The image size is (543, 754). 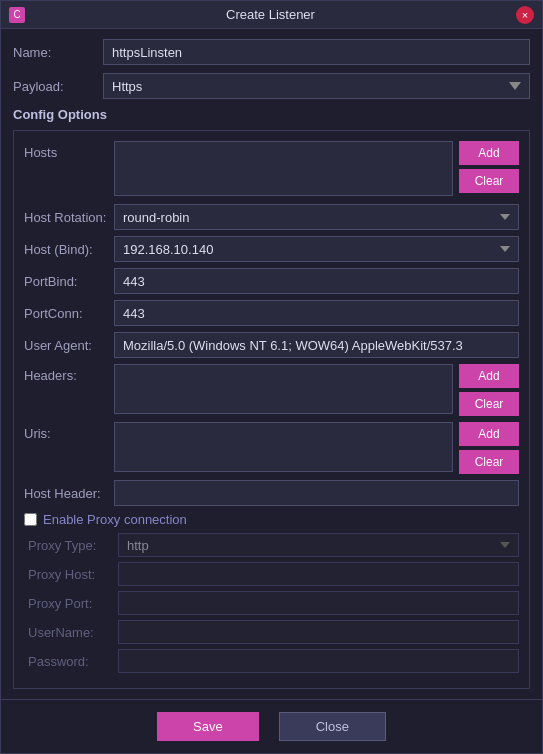 What do you see at coordinates (489, 462) in the screenshot?
I see `uris-clear-button: Clear` at bounding box center [489, 462].